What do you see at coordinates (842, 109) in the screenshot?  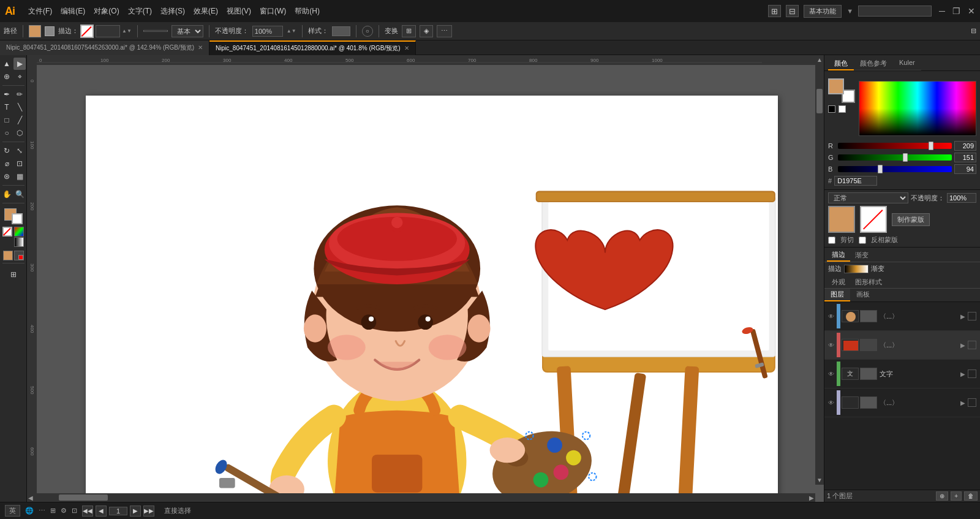 I see `white-swatch` at bounding box center [842, 109].